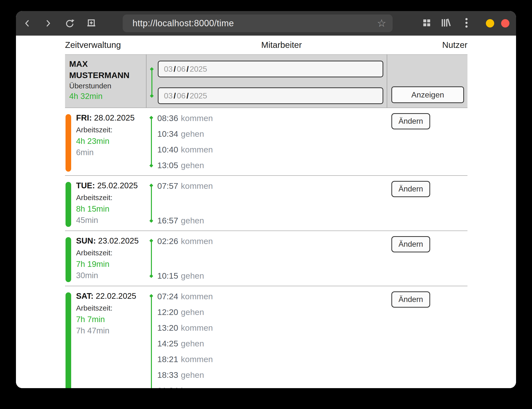 Image resolution: width=532 pixels, height=409 pixels. I want to click on minimize-button, so click(490, 23).